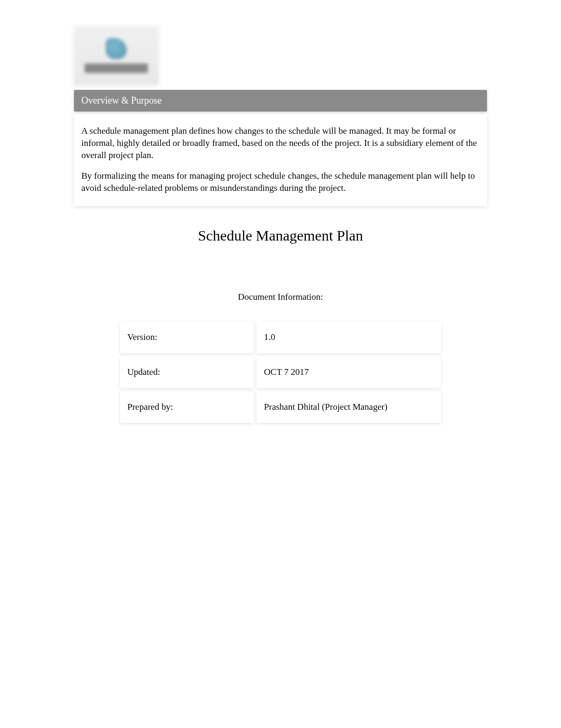 The width and height of the screenshot is (561, 728). What do you see at coordinates (280, 372) in the screenshot?
I see `document-info-table: Version: 1.0 Updated: OCT 7 2017 Prepare…` at bounding box center [280, 372].